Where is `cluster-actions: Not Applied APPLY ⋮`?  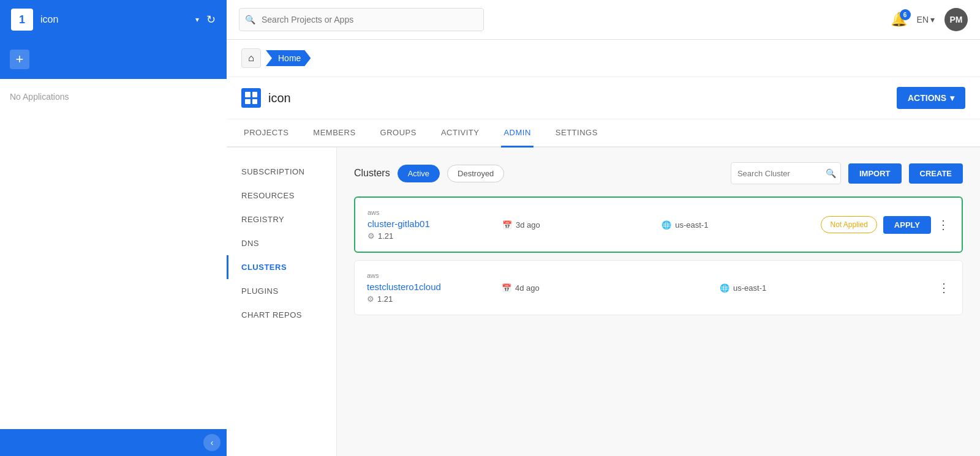 cluster-actions: Not Applied APPLY ⋮ is located at coordinates (885, 225).